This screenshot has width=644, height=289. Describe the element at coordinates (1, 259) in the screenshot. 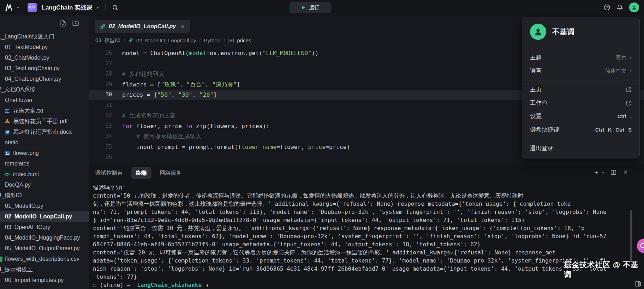

I see `csv-file-icon` at that location.